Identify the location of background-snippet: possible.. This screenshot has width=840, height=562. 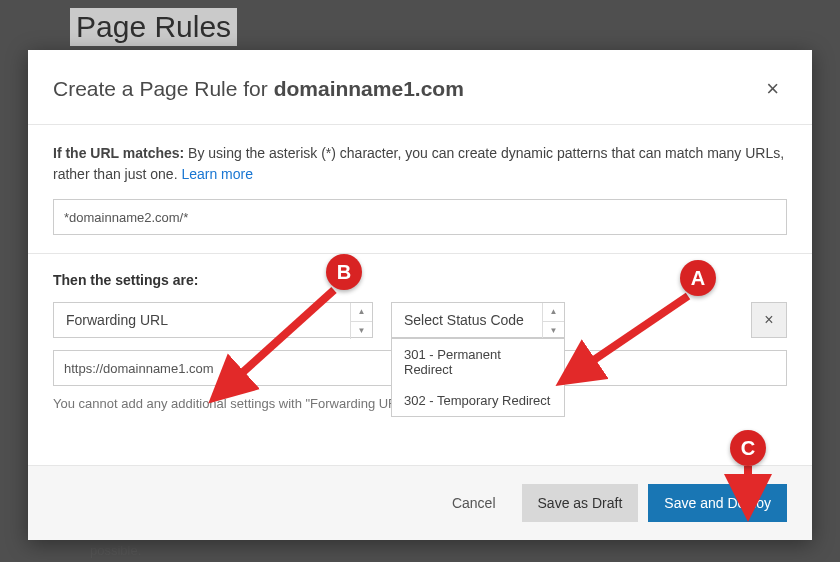
(116, 550).